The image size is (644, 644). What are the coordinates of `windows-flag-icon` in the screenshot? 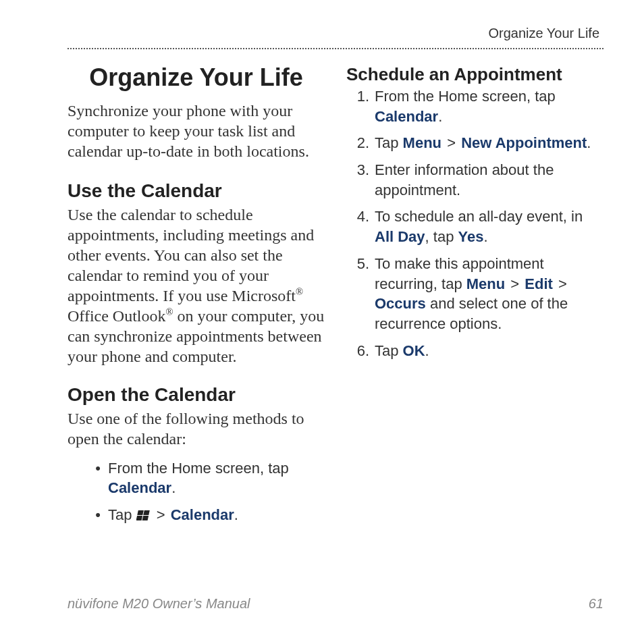 It's located at (144, 513).